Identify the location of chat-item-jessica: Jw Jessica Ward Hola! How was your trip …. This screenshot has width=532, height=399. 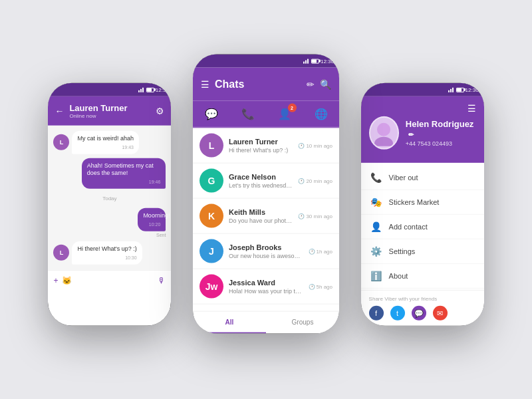
(266, 287).